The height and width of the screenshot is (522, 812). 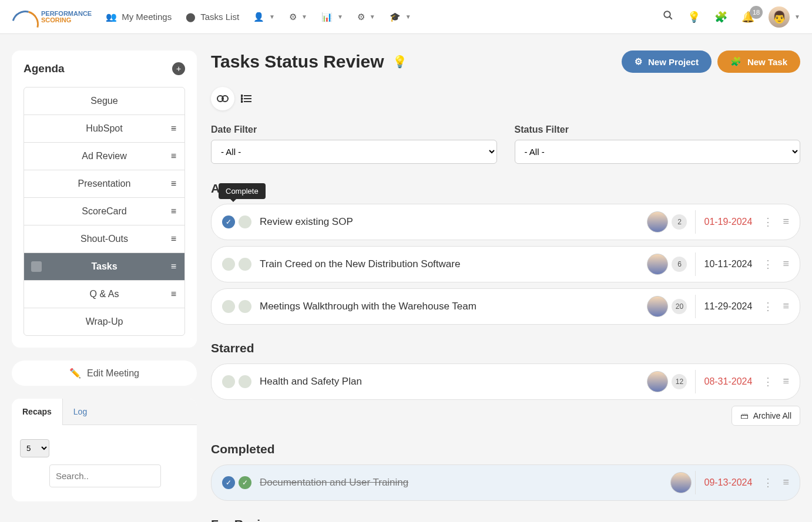 I want to click on lightbulb-icon: 💡, so click(x=694, y=17).